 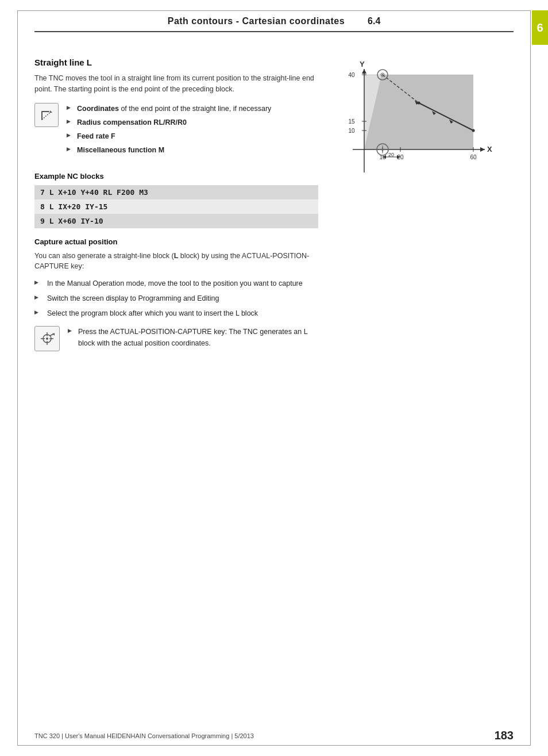 I want to click on table-row: 9 L X+60 IY-10, so click(x=176, y=221).